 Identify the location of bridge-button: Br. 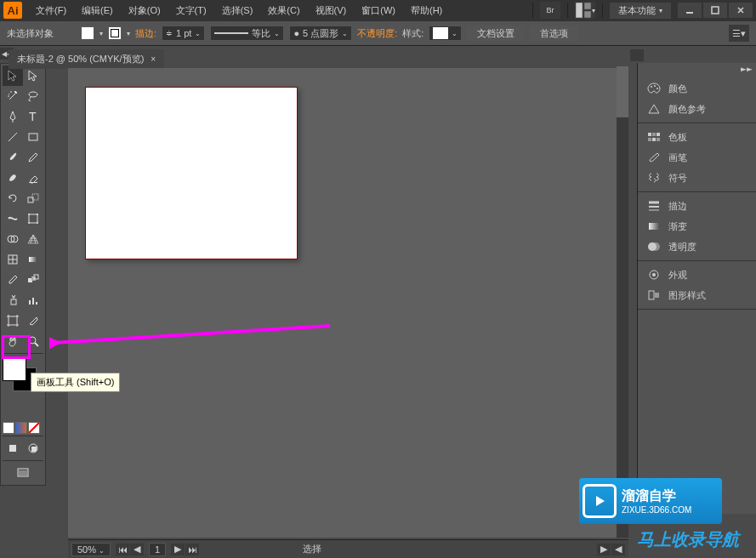
(550, 10).